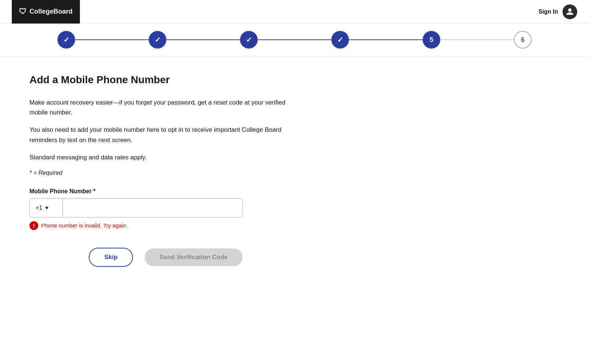 This screenshot has width=589, height=364. I want to click on logo: 🛡 CollegeBoard, so click(46, 12).